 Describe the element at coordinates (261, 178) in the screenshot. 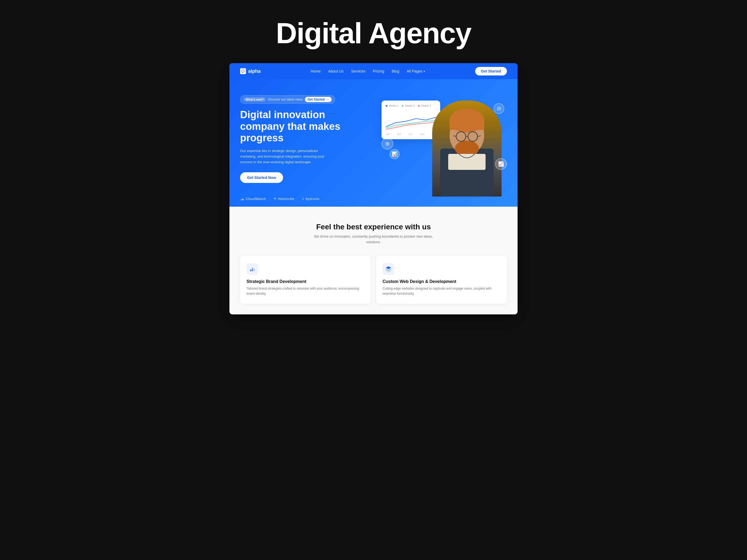

I see `hero-cta-button: Get Started Now` at that location.